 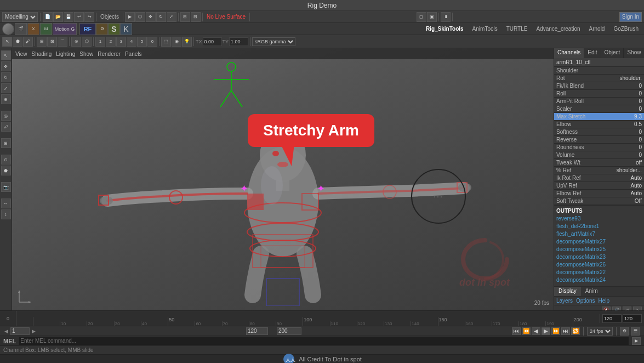 I want to click on snap-to-curve-icon: ⌒, so click(x=62, y=42).